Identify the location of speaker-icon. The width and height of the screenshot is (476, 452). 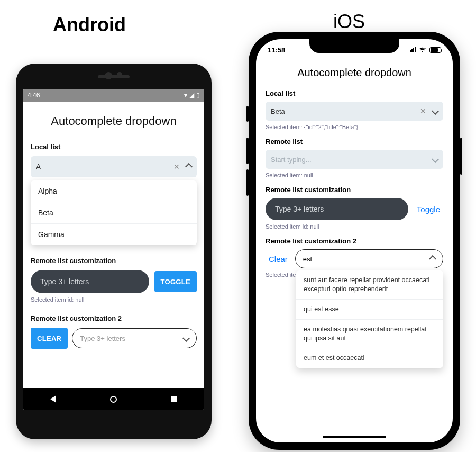
(114, 77).